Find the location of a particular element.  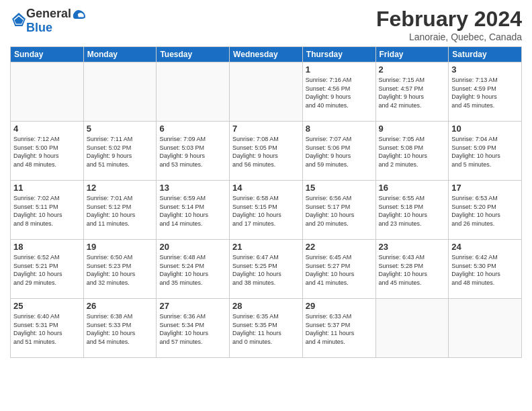

day-info: Sunrise: 6:58 AM Sunset: 5:15 PM Dayligh… is located at coordinates (266, 211).